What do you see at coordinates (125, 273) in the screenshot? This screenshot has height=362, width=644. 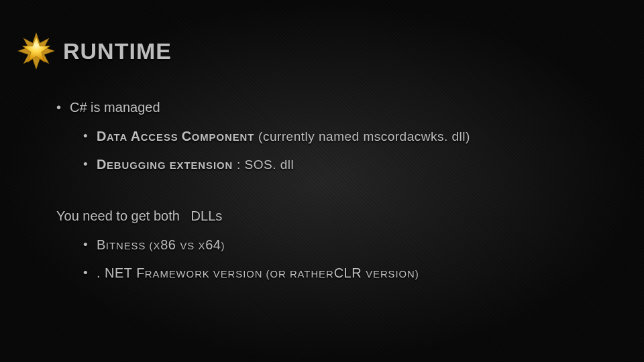 I see `t: NET F` at bounding box center [125, 273].